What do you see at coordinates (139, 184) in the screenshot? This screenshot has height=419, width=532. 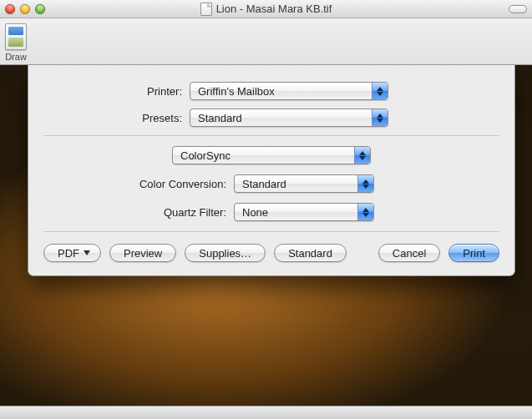 I see `color-conversion-label: Color Conversion:` at bounding box center [139, 184].